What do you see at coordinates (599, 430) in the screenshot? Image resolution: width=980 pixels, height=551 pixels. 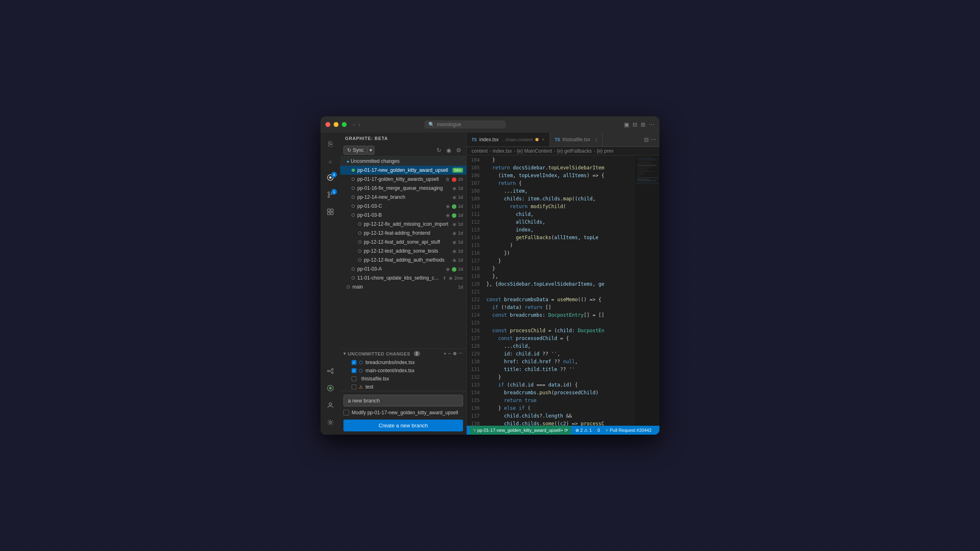 I see `lines-value: 0` at bounding box center [599, 430].